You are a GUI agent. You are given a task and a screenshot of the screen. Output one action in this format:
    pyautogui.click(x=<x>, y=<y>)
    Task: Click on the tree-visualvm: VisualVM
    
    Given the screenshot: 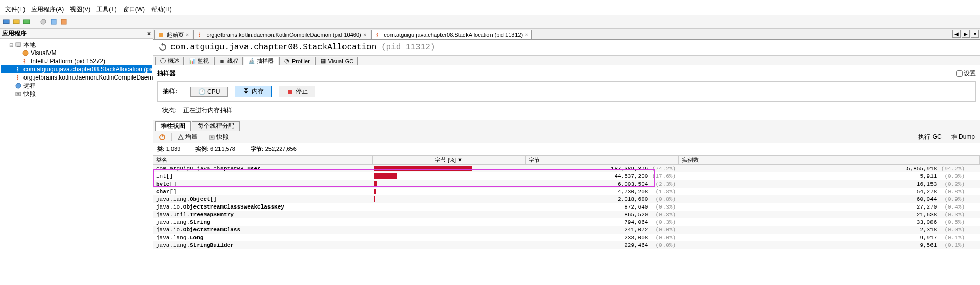 What is the action you would take?
    pyautogui.click(x=77, y=53)
    